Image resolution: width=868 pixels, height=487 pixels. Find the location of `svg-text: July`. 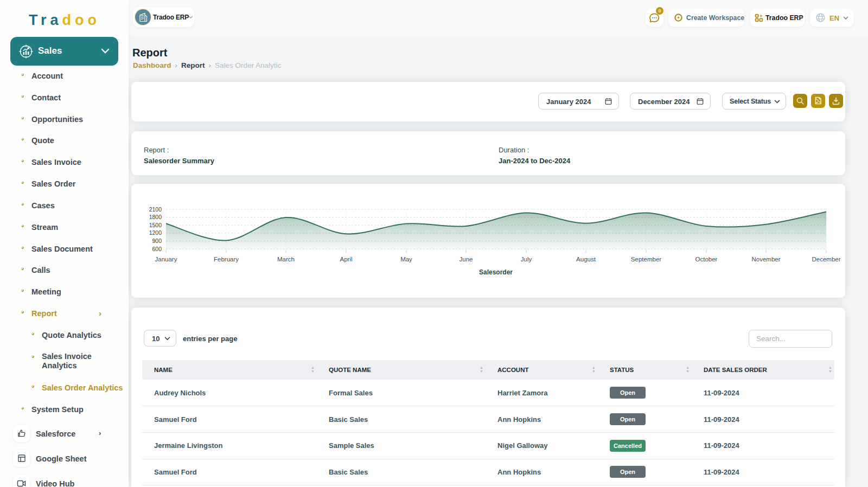

svg-text: July is located at coordinates (526, 259).